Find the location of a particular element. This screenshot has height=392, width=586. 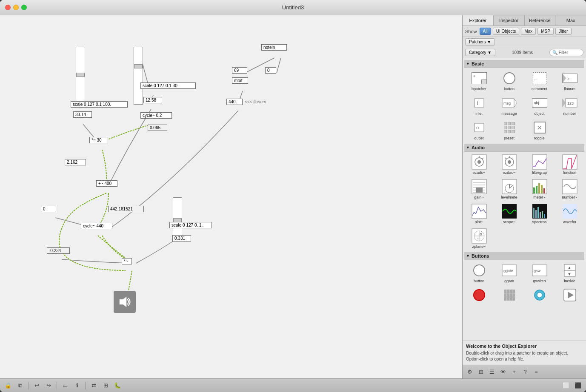

numneg234-box: -0.234 is located at coordinates (58, 251).